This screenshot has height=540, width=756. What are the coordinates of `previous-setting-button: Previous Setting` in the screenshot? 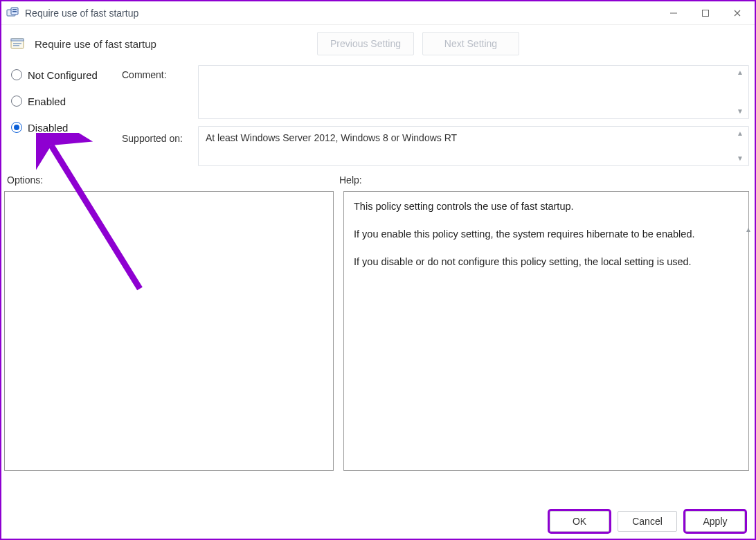 It's located at (366, 44).